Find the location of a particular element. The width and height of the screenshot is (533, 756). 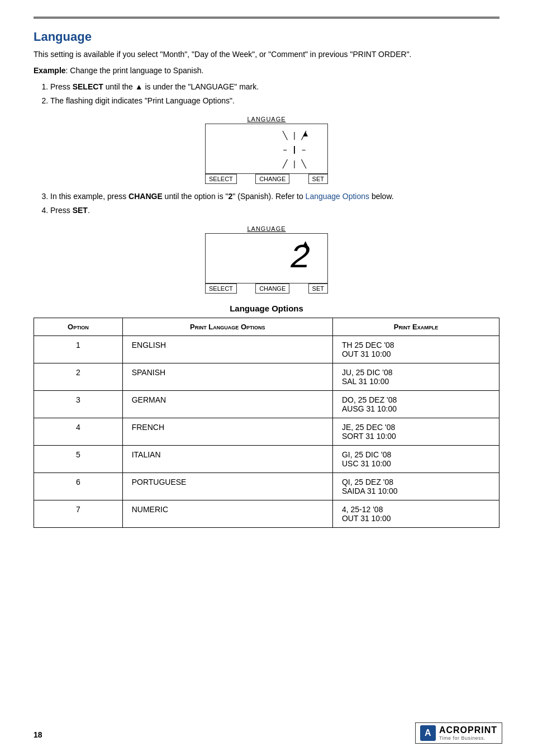

table-row: 7NUMERIC4, 25-12 '08OUT 31 10:00 is located at coordinates (267, 514).